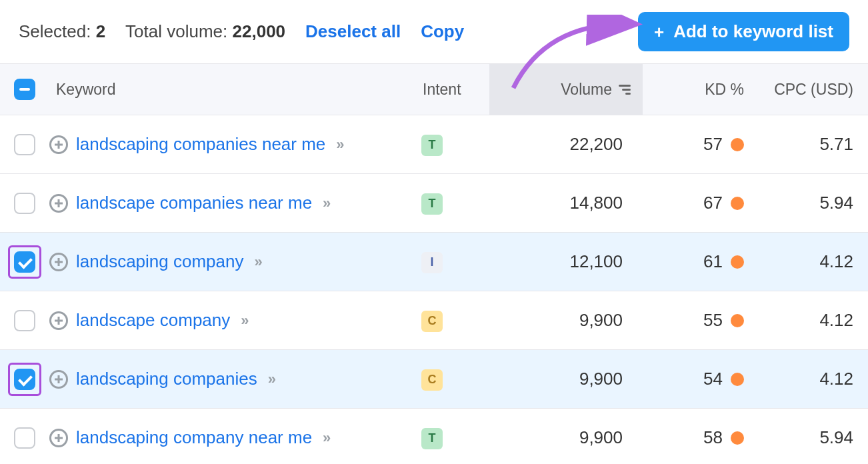 The image size is (868, 464). Describe the element at coordinates (432, 263) in the screenshot. I see `intent-badge: I` at that location.